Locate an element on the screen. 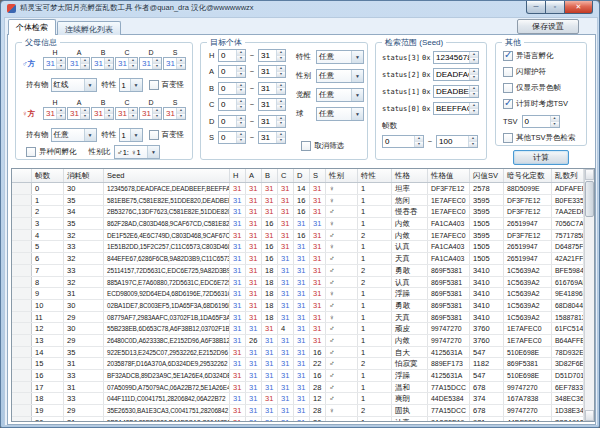 Image resolution: width=600 pixels, height=428 pixels. option-checkbox-1-box is located at coordinates (508, 72).